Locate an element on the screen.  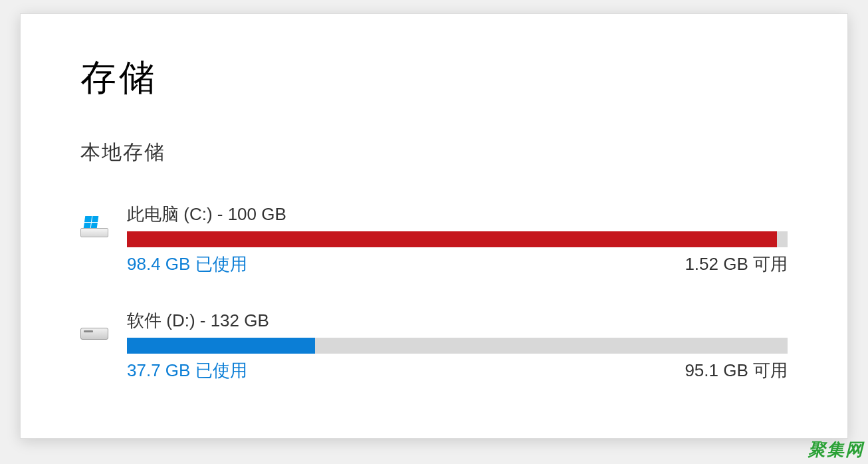
watermark: 聚集网 is located at coordinates (836, 449).